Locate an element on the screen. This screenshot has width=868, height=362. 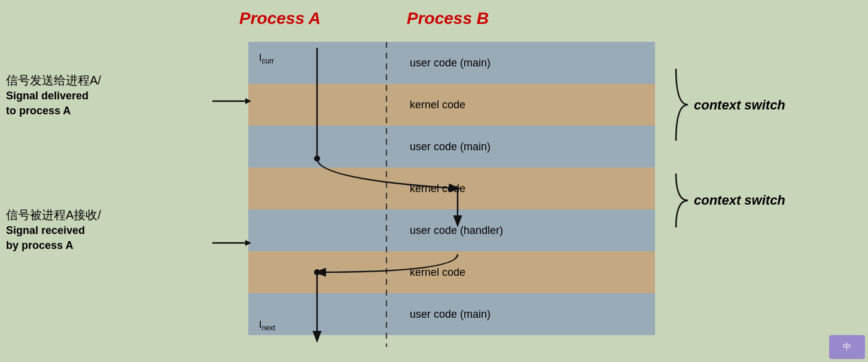
row-1: kernel code is located at coordinates (452, 105).